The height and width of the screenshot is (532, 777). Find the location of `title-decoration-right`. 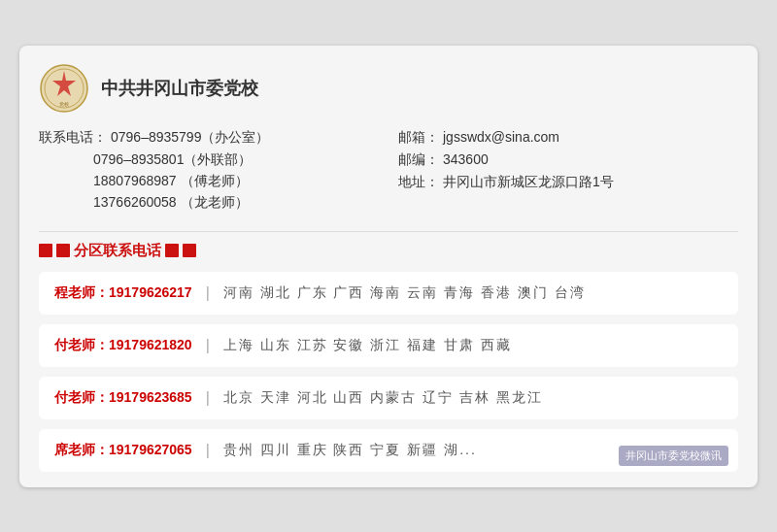

title-decoration-right is located at coordinates (181, 250).